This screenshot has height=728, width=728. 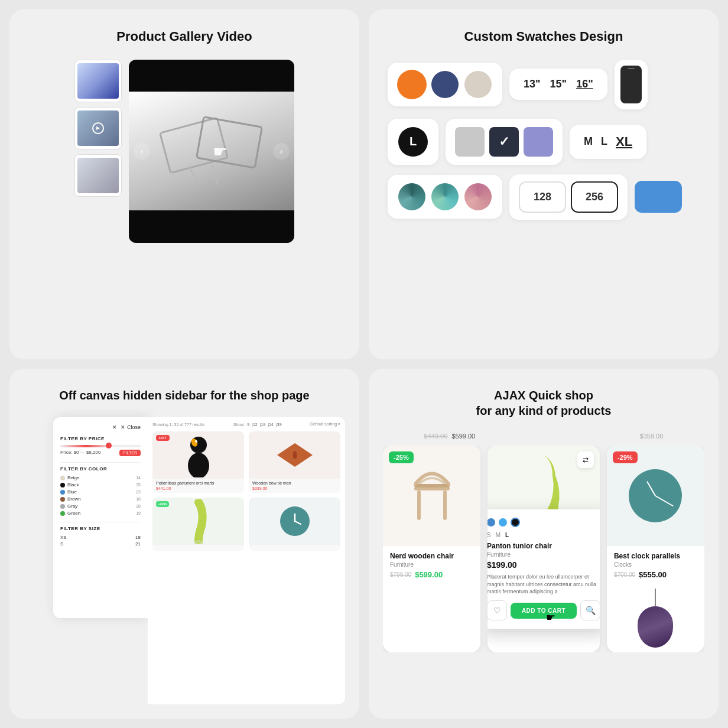 What do you see at coordinates (70, 513) in the screenshot?
I see `color-label-green: Green` at bounding box center [70, 513].